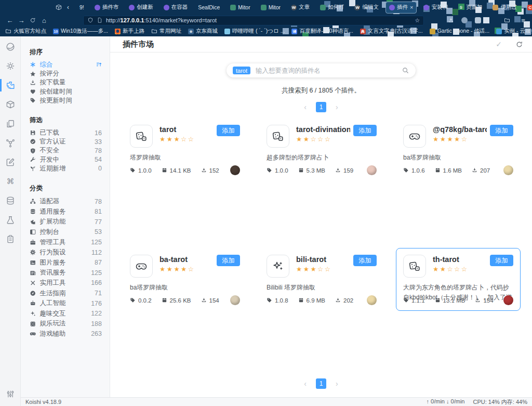  Describe the element at coordinates (185, 280) in the screenshot. I see `plugin-card: ba-tarot ★★★★☆ 添加 ba塔罗牌抽取 0.0.2 25.6 KB …` at that location.